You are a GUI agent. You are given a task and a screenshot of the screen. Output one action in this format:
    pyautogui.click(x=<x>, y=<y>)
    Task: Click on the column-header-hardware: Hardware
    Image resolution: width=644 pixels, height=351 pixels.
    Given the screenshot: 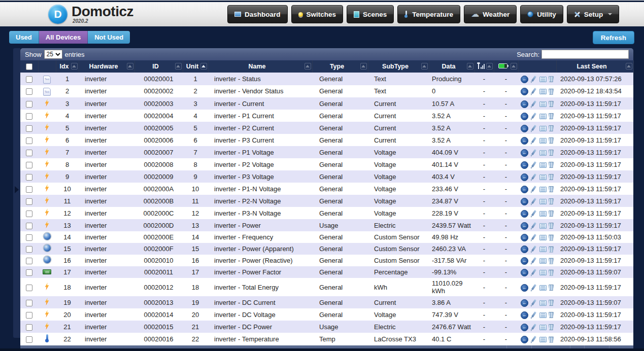 What is the action you would take?
    pyautogui.click(x=107, y=66)
    